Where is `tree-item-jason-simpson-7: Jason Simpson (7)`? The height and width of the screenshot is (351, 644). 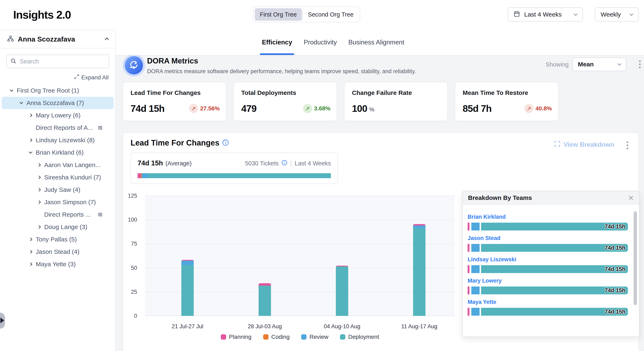 tree-item-jason-simpson-7: Jason Simpson (7) is located at coordinates (58, 202).